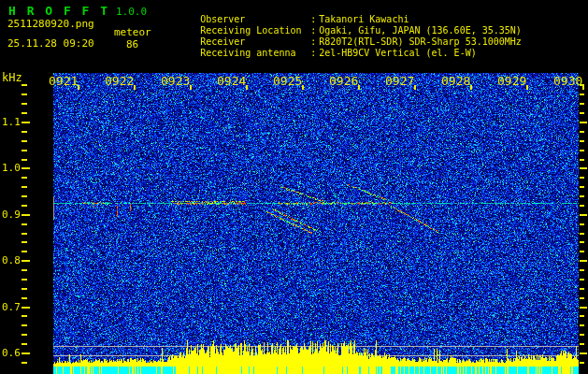 The height and width of the screenshot is (374, 588). Describe the element at coordinates (344, 80) in the screenshot. I see `time-label: 0926` at that location.